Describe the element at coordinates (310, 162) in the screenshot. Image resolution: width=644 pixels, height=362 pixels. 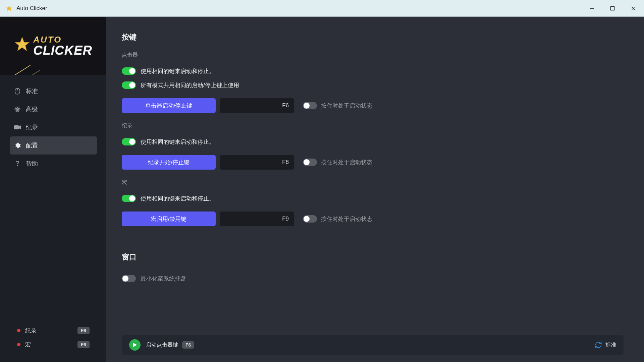
I see `toggle-record-hold` at that location.